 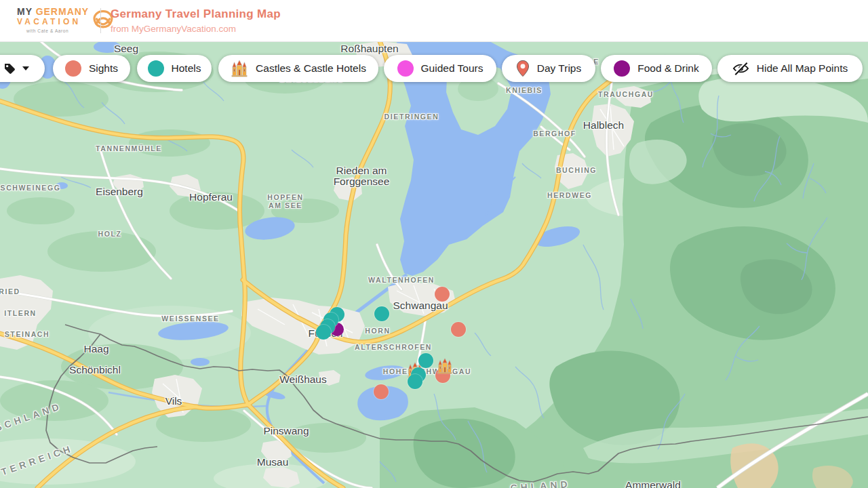 What do you see at coordinates (285, 197) in the screenshot?
I see `map-label-area: HOPFEN` at bounding box center [285, 197].